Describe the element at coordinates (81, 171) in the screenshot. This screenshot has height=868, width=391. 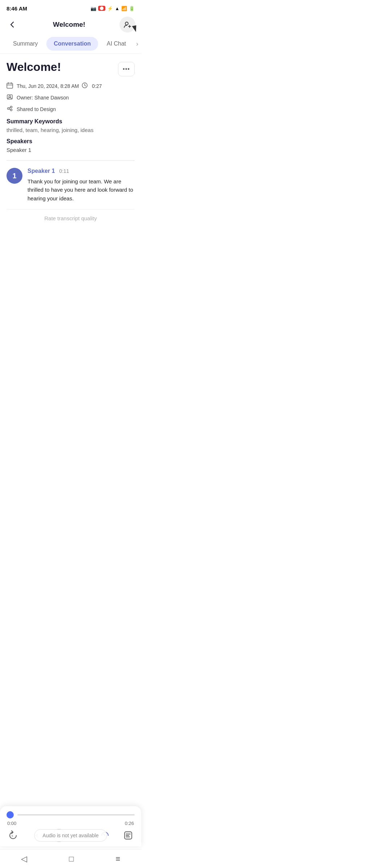
I see `message-header: Speaker 1 0:11` at that location.